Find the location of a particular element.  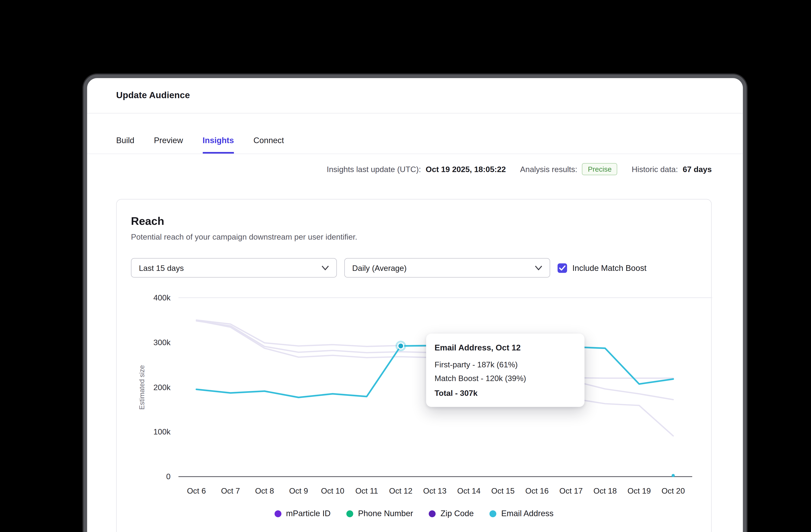

chart-tooltip: Email Address, Oct 12 First-party - 187k… is located at coordinates (506, 370).